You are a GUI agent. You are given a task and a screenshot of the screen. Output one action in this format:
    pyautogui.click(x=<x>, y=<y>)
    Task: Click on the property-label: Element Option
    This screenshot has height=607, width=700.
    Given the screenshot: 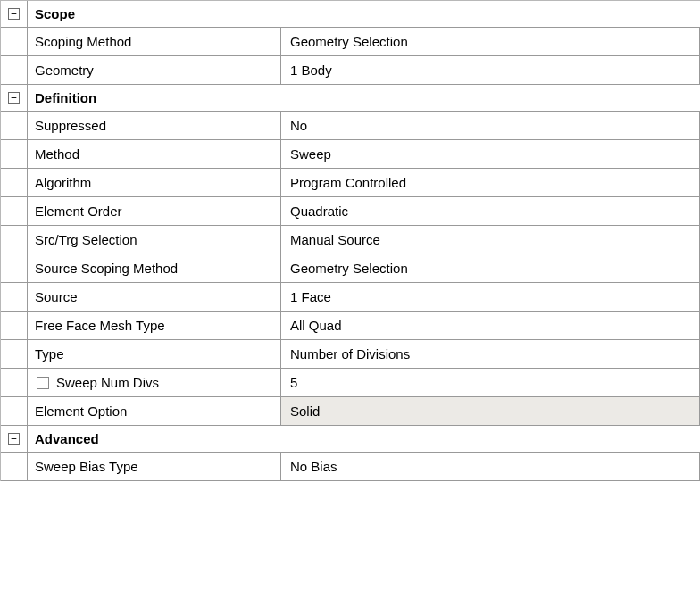 What is the action you would take?
    pyautogui.click(x=154, y=411)
    